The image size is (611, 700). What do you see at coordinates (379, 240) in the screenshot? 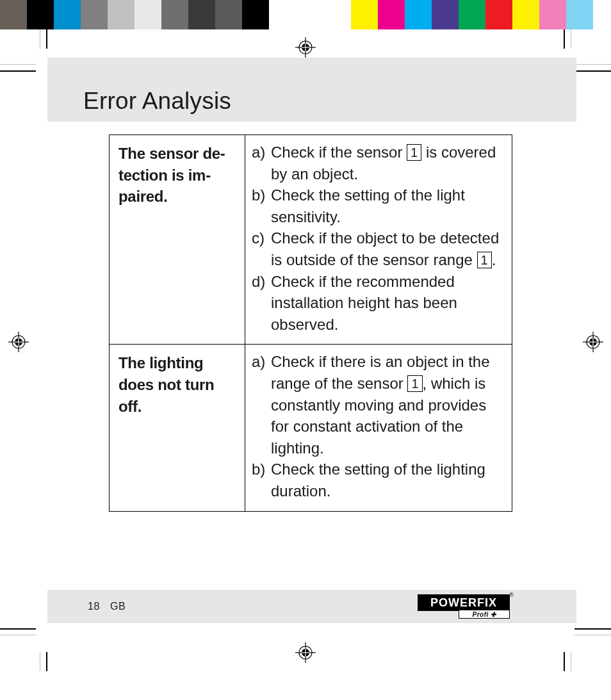
I see `solution-cell: a)Check if the sensor 1 is covered by an…` at bounding box center [379, 240].